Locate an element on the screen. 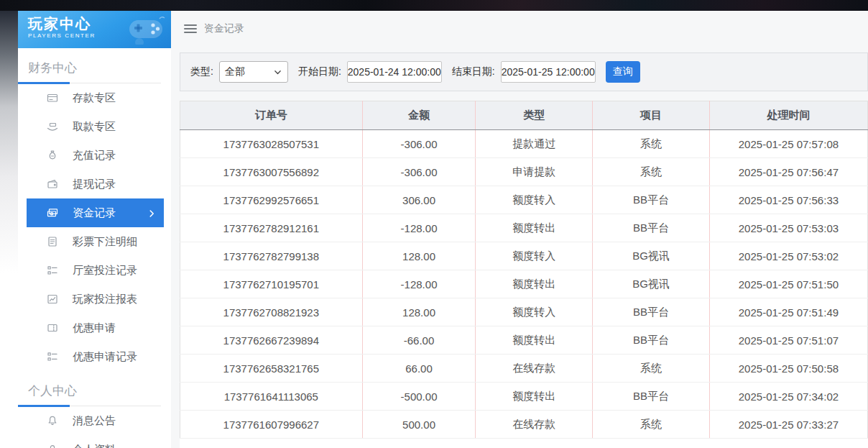  table-cell: 1737762708821923 is located at coordinates (272, 312).